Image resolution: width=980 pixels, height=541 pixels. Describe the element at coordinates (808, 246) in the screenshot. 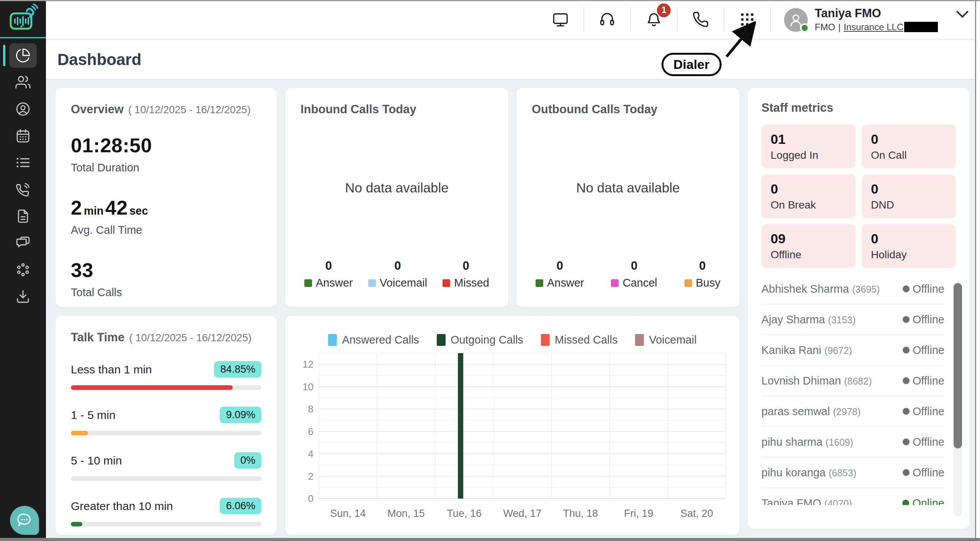

I see `staff-tile-offline: 09Offline` at that location.